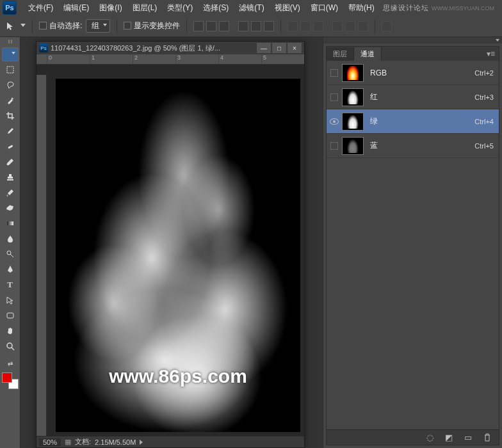 The image size is (502, 448). What do you see at coordinates (368, 54) in the screenshot?
I see `tab-channels: 通道` at bounding box center [368, 54].